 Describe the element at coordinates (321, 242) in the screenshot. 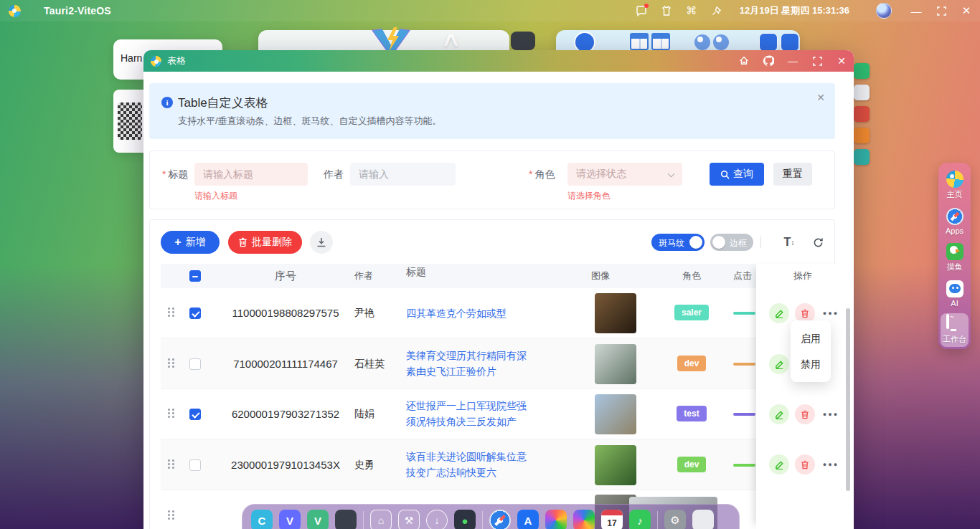

I see `export-button` at that location.